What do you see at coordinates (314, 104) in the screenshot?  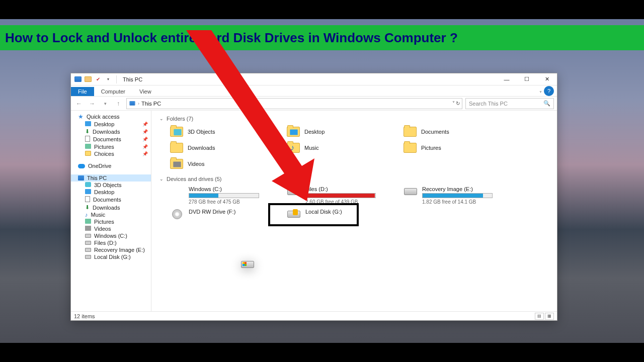 I see `address-bar-row: ← → ▾ ↑ › This PC ˅ ↻ Search This PC 🔍` at bounding box center [314, 104].